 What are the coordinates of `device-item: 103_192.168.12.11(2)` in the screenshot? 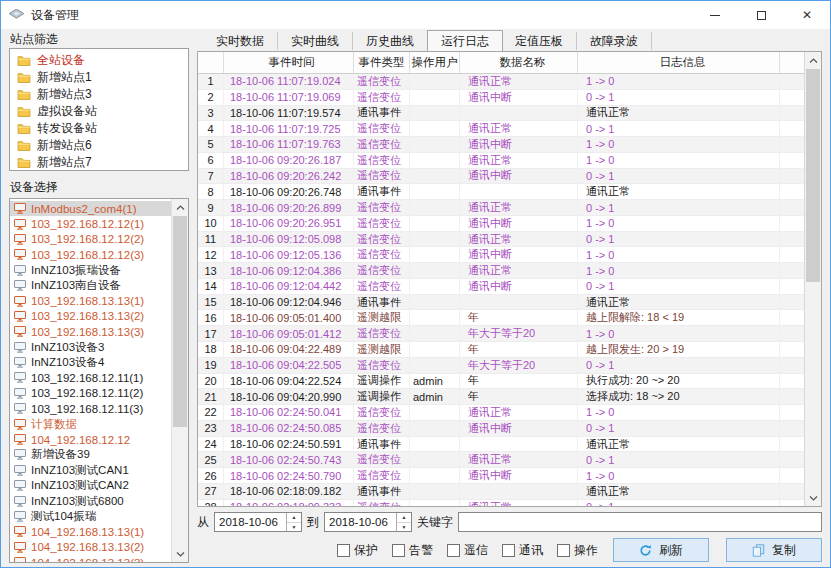 It's located at (90, 394).